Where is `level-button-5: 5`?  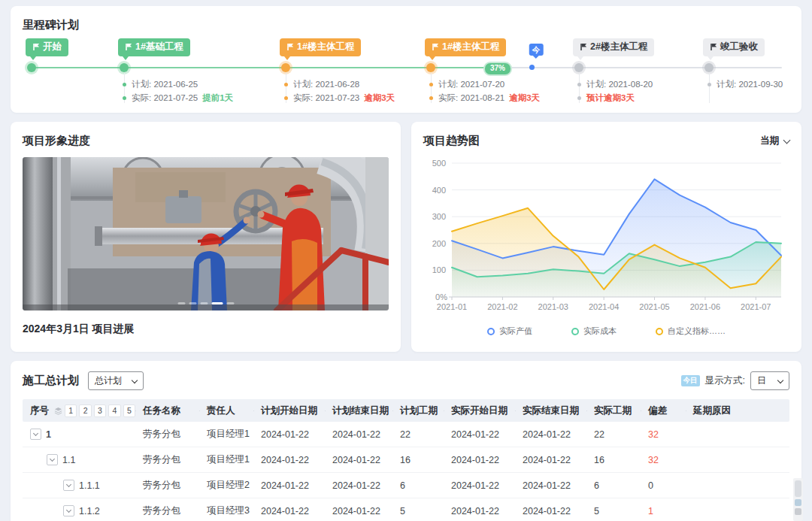
level-button-5: 5 is located at coordinates (129, 410).